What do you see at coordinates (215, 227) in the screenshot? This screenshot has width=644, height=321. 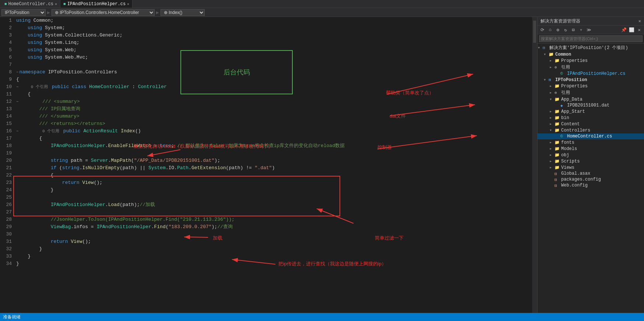 I see `token-plain: );` at bounding box center [215, 227].